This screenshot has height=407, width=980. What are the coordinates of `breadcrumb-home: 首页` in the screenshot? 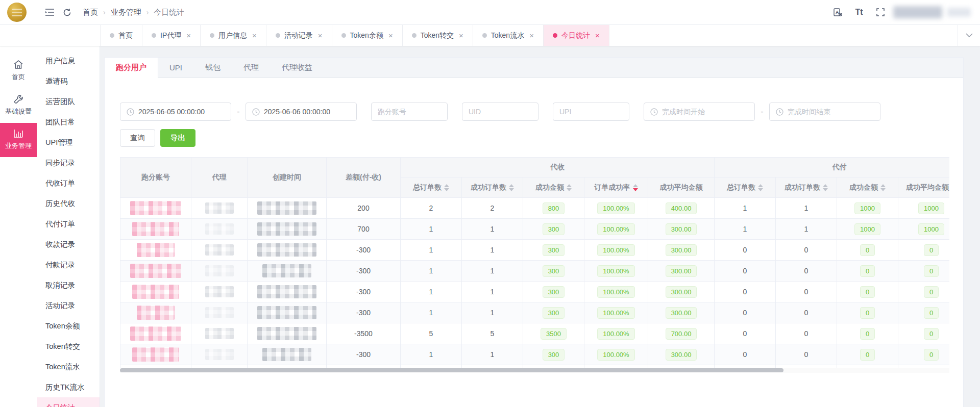 It's located at (90, 12).